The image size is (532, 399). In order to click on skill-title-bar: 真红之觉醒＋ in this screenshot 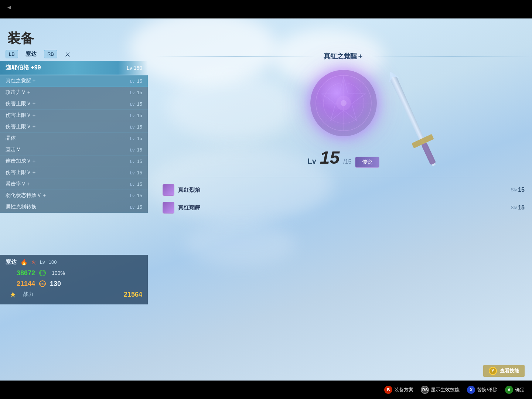, I will do `click(344, 56)`.